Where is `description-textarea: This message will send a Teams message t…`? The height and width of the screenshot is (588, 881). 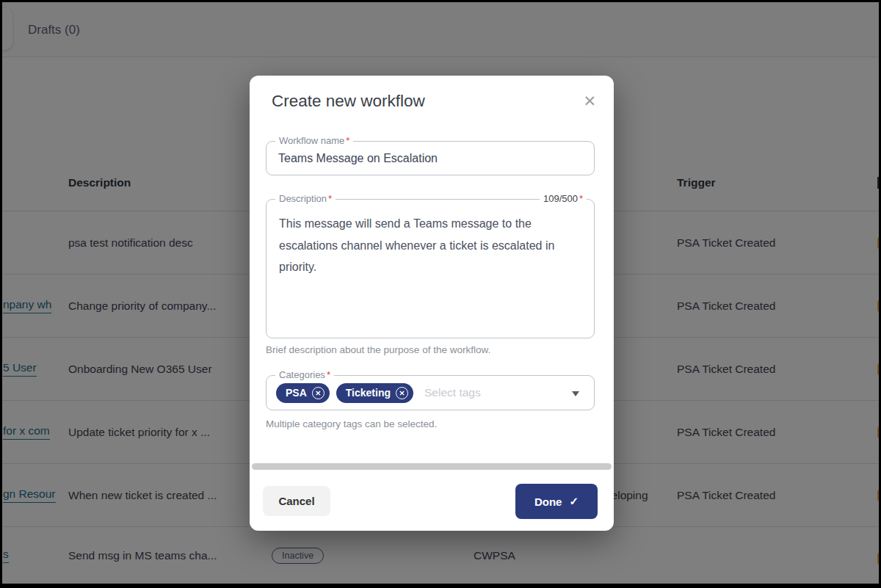 description-textarea: This message will send a Teams message t… is located at coordinates (423, 245).